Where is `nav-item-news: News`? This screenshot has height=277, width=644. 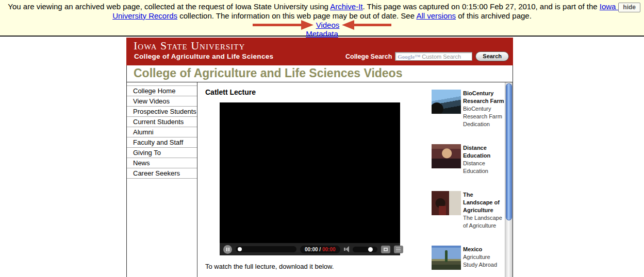
nav-item-news: News is located at coordinates (162, 163).